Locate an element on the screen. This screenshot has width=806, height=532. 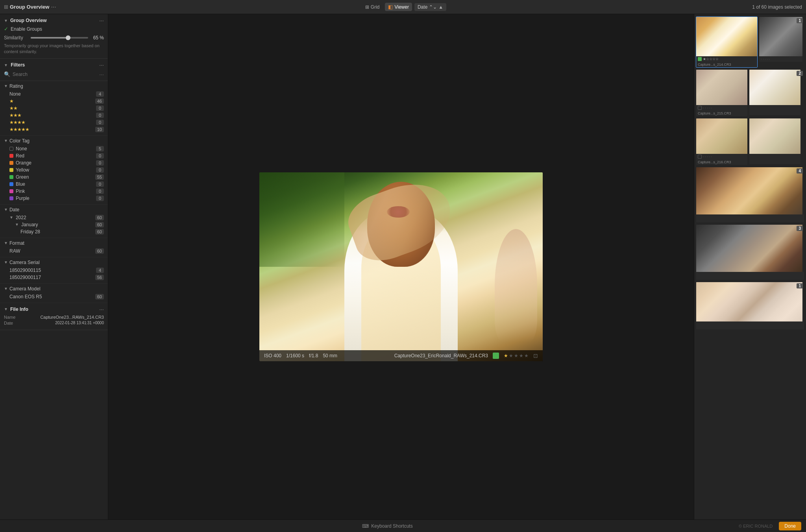
camera-model-header: ▼ Camera Model is located at coordinates (54, 289).